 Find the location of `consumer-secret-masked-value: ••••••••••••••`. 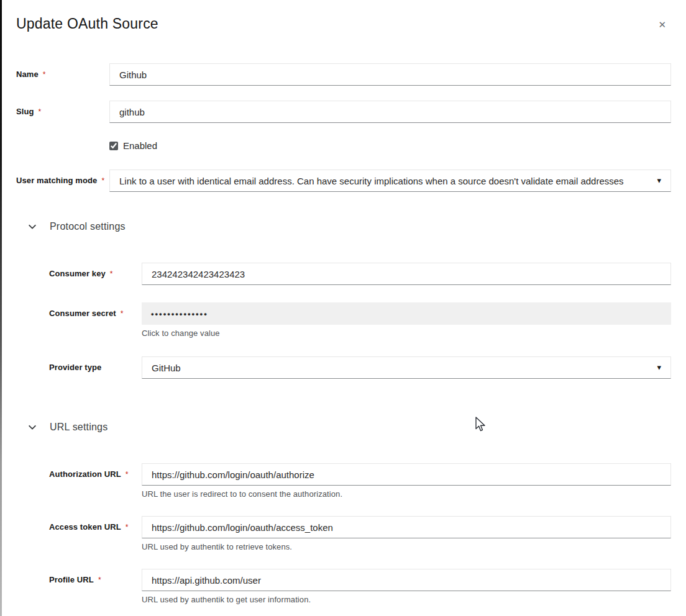

consumer-secret-masked-value: •••••••••••••• is located at coordinates (406, 314).